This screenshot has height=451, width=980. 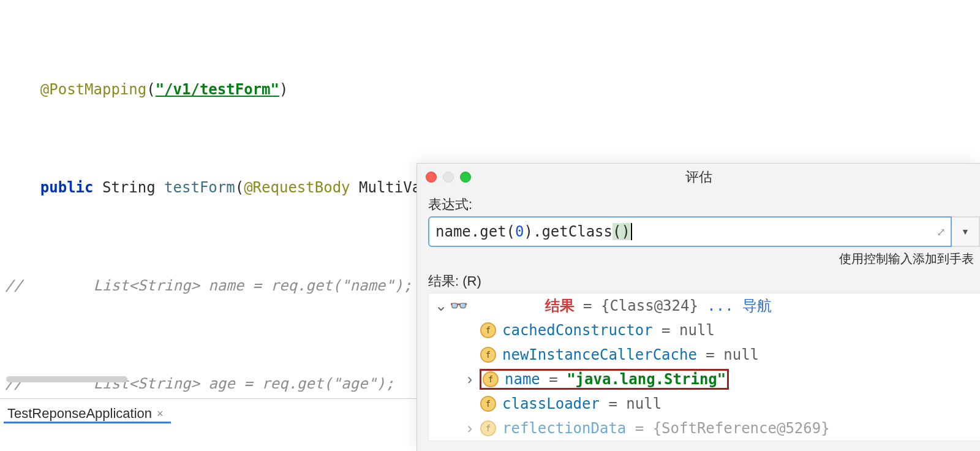 I want to click on navigate-link: ... 导航, so click(x=739, y=306).